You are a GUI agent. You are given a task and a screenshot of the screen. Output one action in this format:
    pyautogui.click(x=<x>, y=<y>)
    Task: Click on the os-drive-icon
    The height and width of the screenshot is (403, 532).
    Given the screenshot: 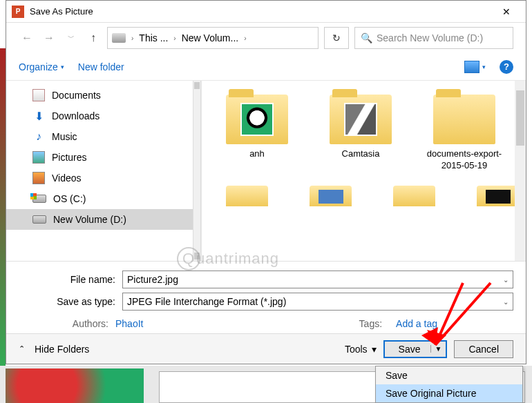 What is the action you would take?
    pyautogui.click(x=39, y=199)
    